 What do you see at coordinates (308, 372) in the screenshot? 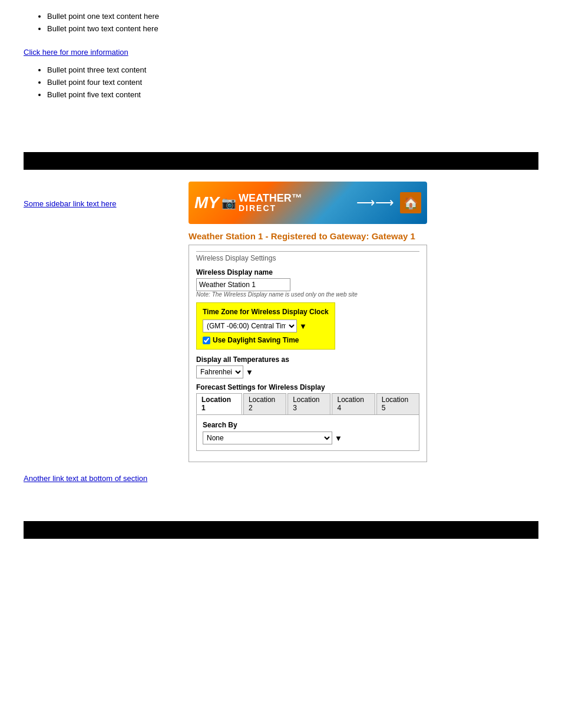
I see `temp-select-row: Fahrenheit Celsius ▼` at bounding box center [308, 372].